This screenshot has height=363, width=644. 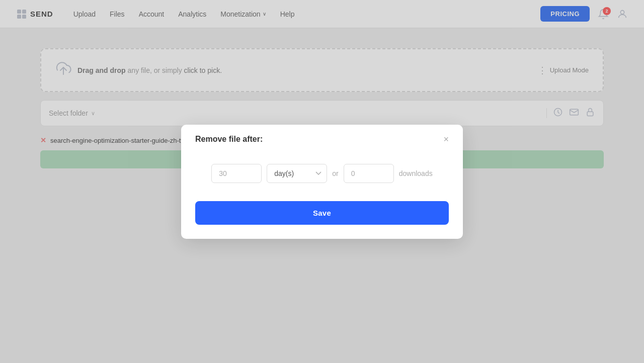 What do you see at coordinates (446, 139) in the screenshot?
I see `modal-close-button: ×` at bounding box center [446, 139].